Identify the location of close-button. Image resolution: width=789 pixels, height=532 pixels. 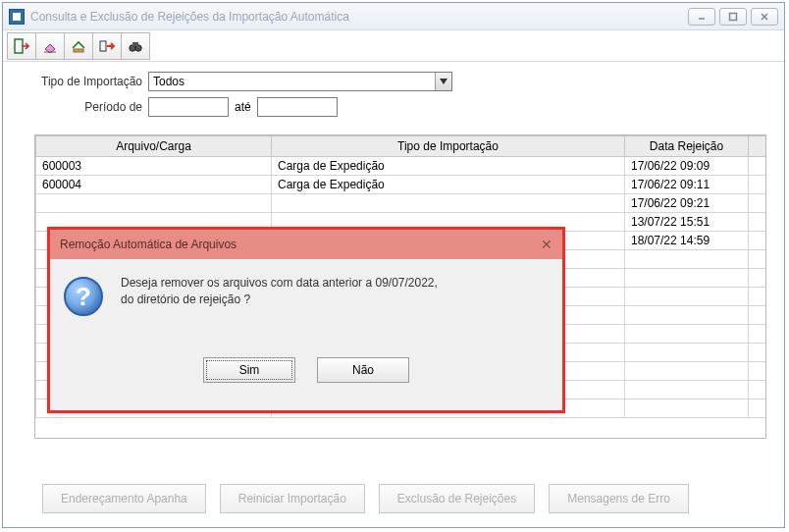
(764, 17).